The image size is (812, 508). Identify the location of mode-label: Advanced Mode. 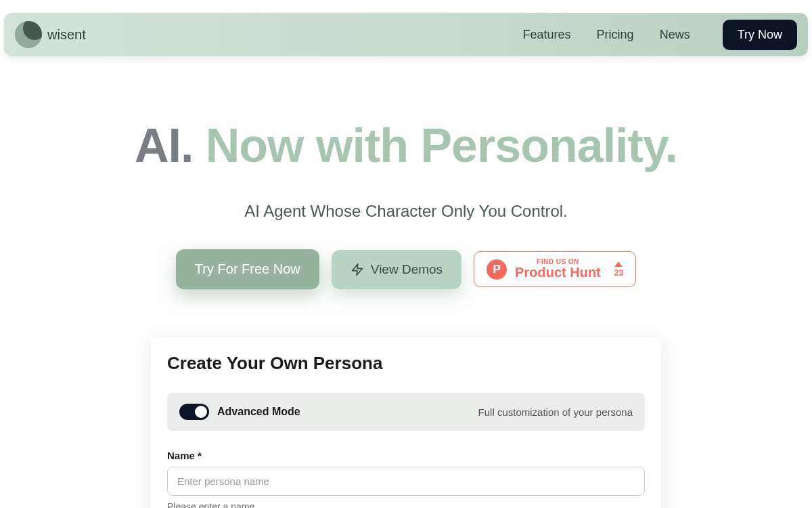
(258, 412).